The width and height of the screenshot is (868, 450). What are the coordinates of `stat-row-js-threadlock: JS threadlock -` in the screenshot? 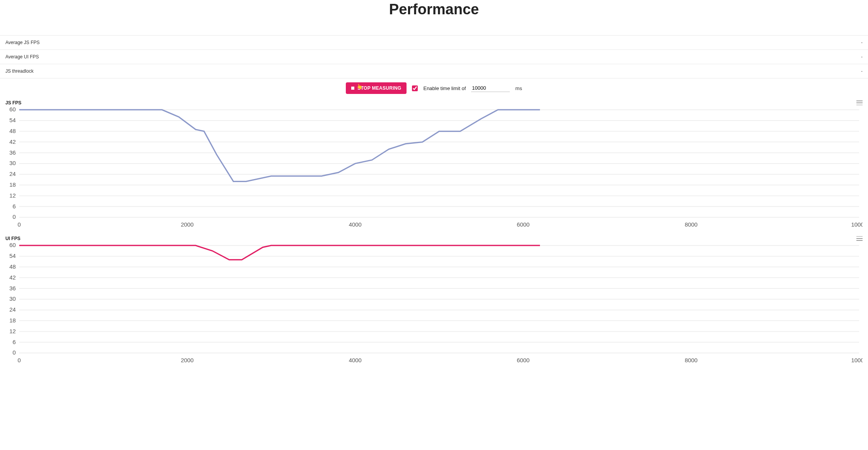 It's located at (434, 71).